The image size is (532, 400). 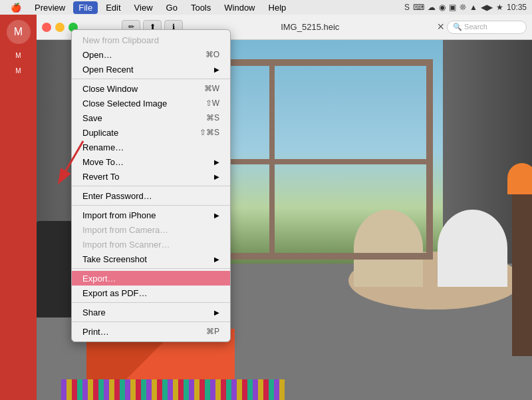 What do you see at coordinates (144, 8) in the screenshot?
I see `menubar-view: View` at bounding box center [144, 8].